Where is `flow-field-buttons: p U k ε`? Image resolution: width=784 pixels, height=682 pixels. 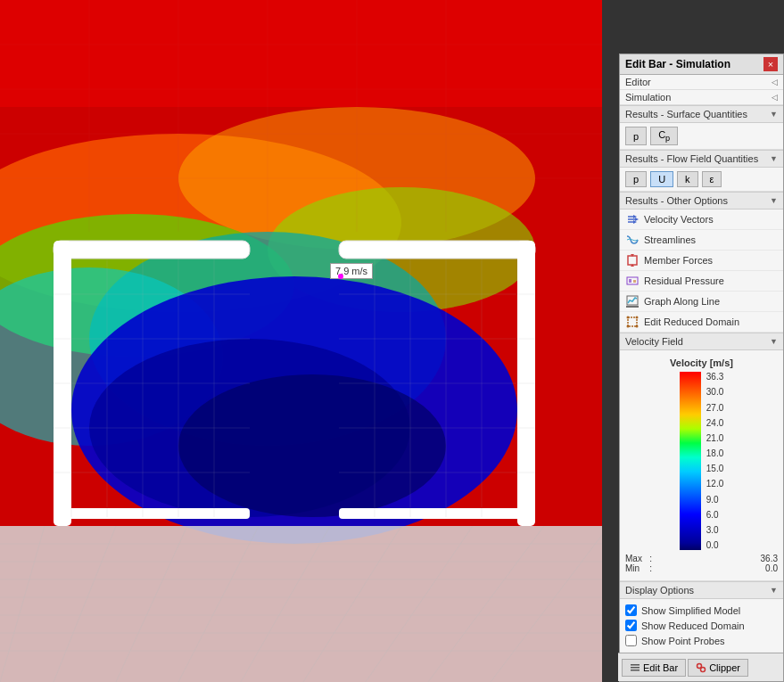
flow-field-buttons: p U k ε is located at coordinates (701, 180).